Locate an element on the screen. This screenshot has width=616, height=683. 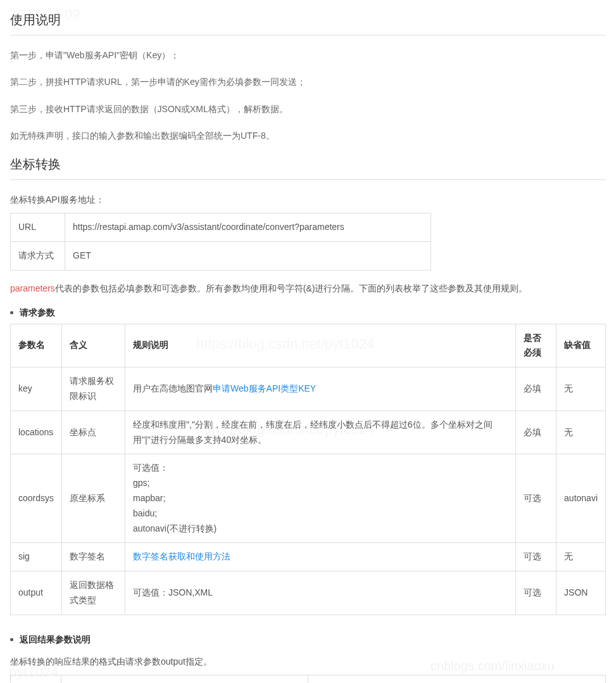
col-default: 缺省值 is located at coordinates (581, 346).